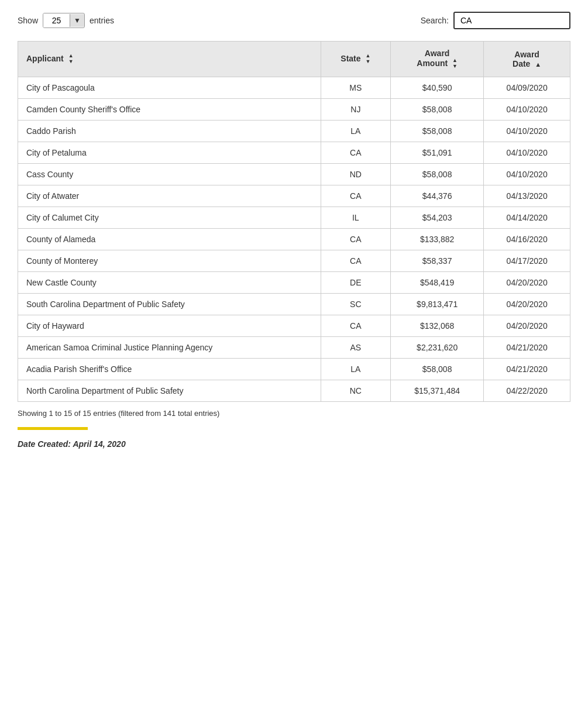  I want to click on table-row: Acadia Parish Sheriff's OfficeLA$58,0080…, so click(294, 369).